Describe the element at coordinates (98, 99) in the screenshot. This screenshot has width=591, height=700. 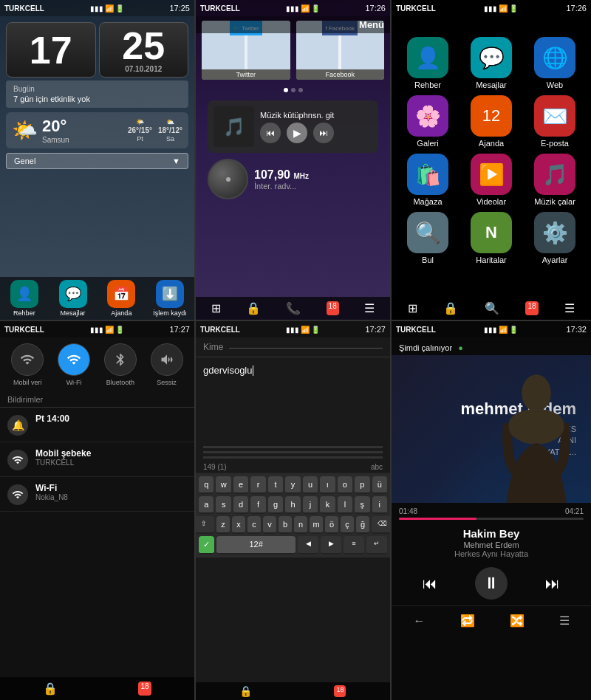
I see `calendar-text: 7 gün için etkinlik yok` at that location.